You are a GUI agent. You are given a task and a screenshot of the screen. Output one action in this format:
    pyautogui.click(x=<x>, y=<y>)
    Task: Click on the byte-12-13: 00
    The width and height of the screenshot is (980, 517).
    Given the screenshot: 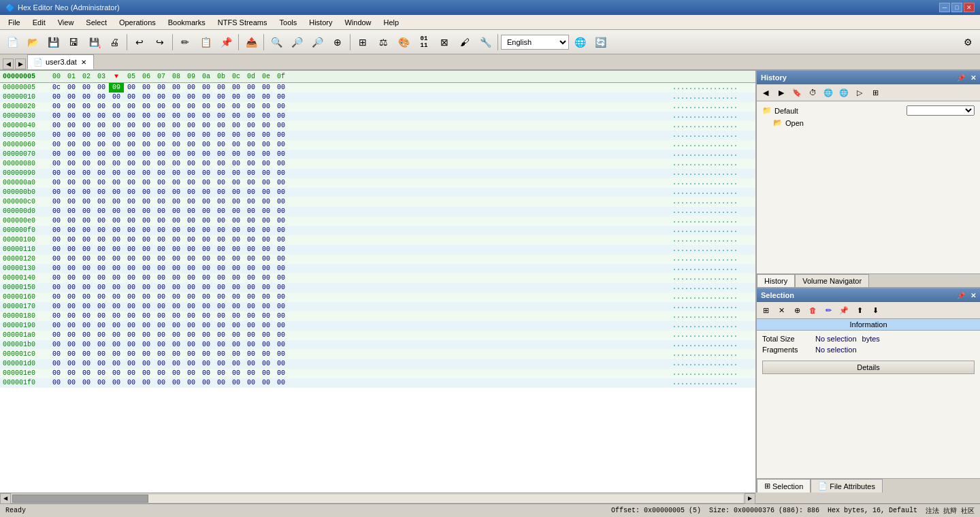 What is the action you would take?
    pyautogui.click(x=251, y=202)
    